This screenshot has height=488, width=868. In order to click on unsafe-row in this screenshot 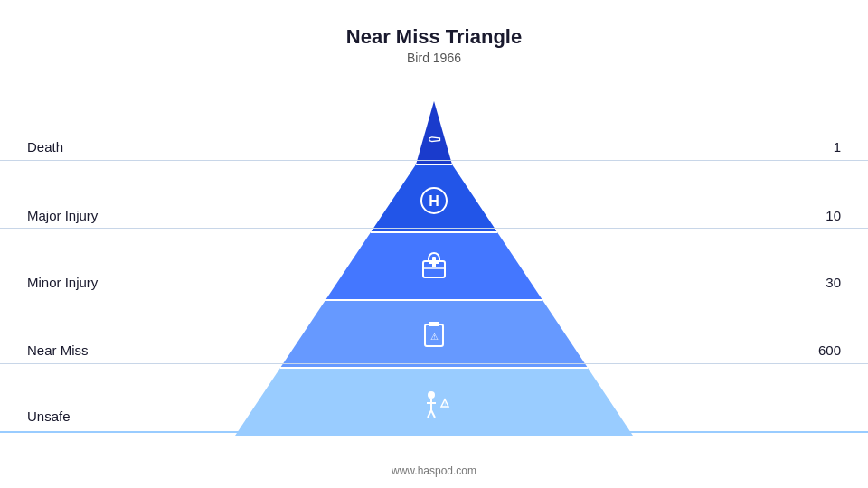, I will do `click(434, 432)`.